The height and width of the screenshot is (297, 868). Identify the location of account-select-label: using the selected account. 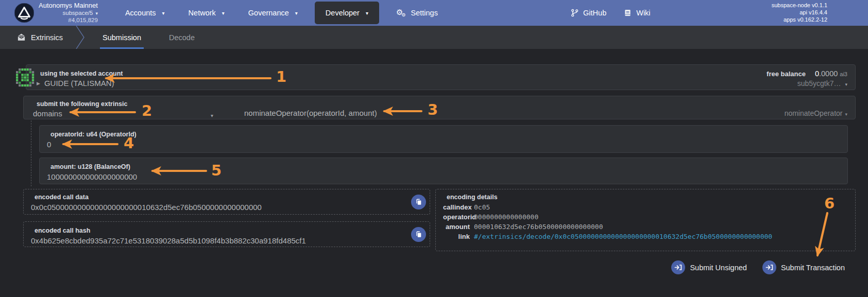
(81, 74).